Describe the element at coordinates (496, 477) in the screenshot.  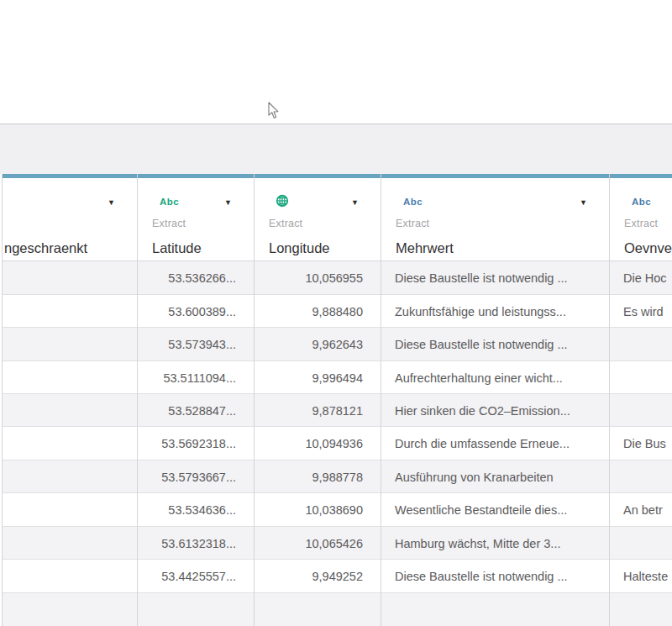
I see `grid-cell: Ausführung von Kranarbeiten` at that location.